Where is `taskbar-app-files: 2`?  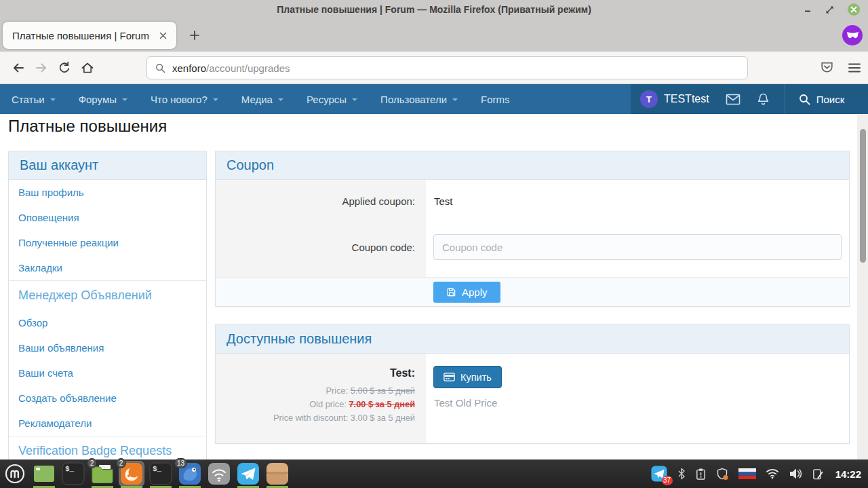
taskbar-app-files: 2 is located at coordinates (102, 474).